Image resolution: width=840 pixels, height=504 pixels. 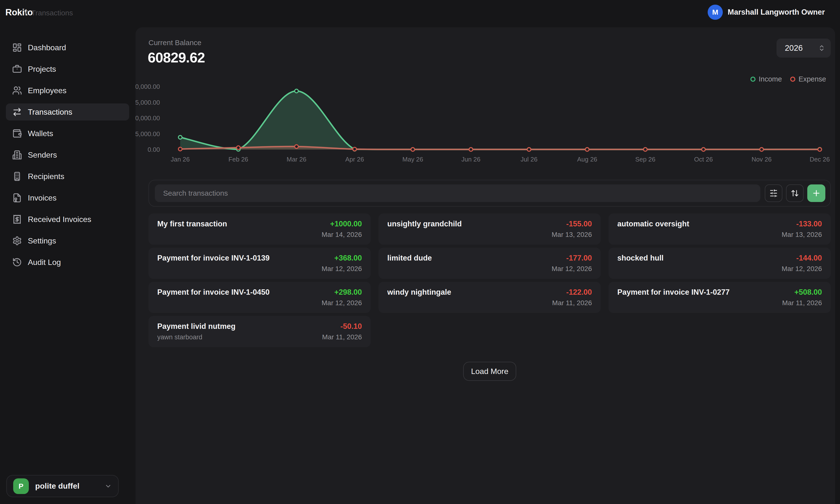 What do you see at coordinates (490, 193) in the screenshot?
I see `transactions-toolbar` at bounding box center [490, 193].